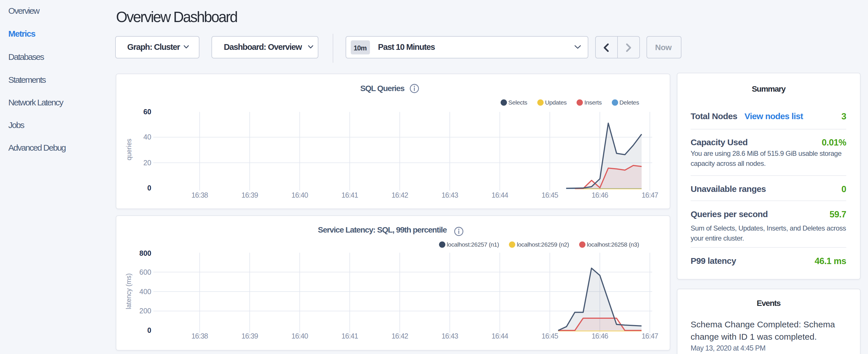 This screenshot has width=868, height=354. What do you see at coordinates (145, 311) in the screenshot?
I see `svg-text: 200` at bounding box center [145, 311].